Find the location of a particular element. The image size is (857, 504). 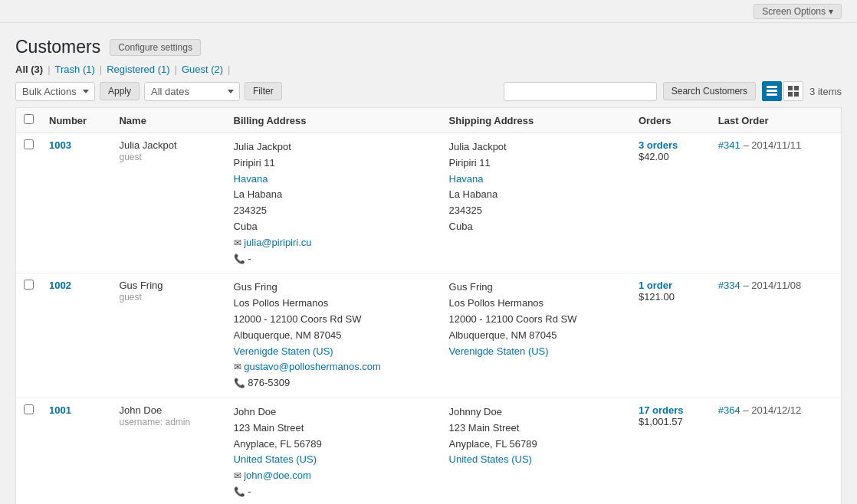

select-all-col is located at coordinates (29, 121).